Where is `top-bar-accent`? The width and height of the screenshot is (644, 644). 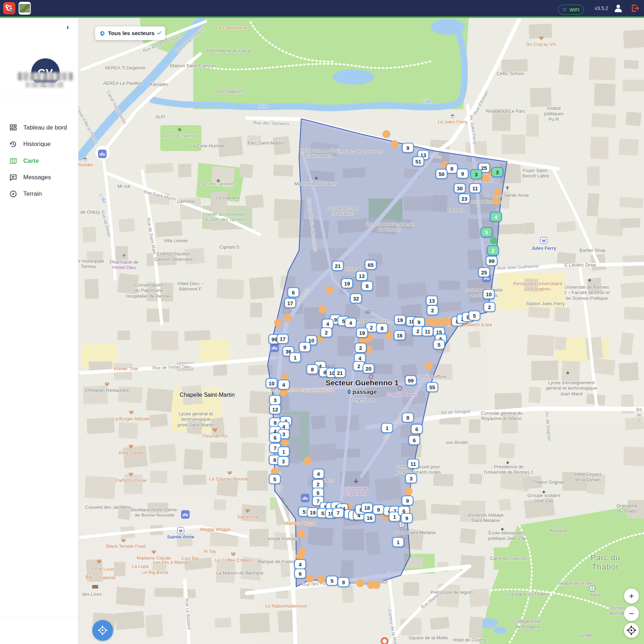 top-bar-accent is located at coordinates (322, 17).